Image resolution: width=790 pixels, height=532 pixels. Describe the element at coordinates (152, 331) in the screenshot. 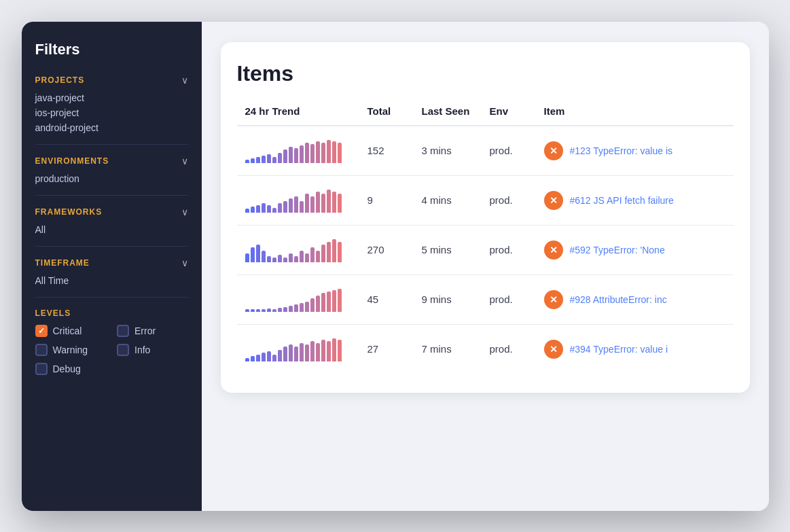

I see `level-error: Error` at that location.